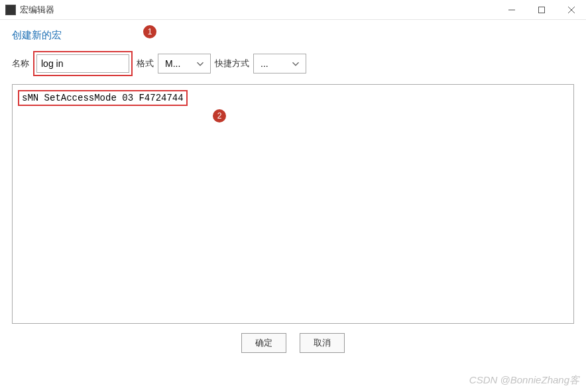 This screenshot has width=586, height=392. What do you see at coordinates (232, 64) in the screenshot?
I see `shortcut-label: 快捷方式` at bounding box center [232, 64].